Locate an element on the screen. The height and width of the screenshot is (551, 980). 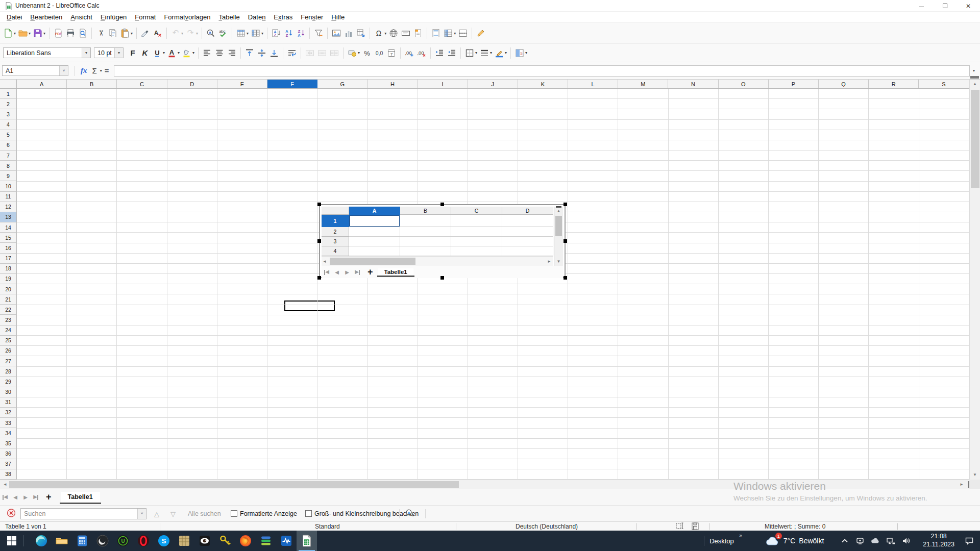
taskbar-app-microsoft-edge is located at coordinates (41, 541).